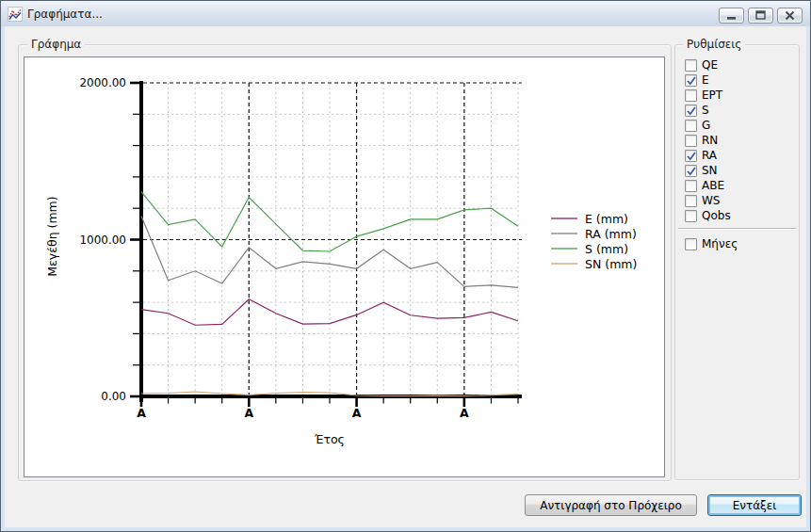 The height and width of the screenshot is (532, 811). What do you see at coordinates (15, 14) in the screenshot?
I see `app-icon` at bounding box center [15, 14].